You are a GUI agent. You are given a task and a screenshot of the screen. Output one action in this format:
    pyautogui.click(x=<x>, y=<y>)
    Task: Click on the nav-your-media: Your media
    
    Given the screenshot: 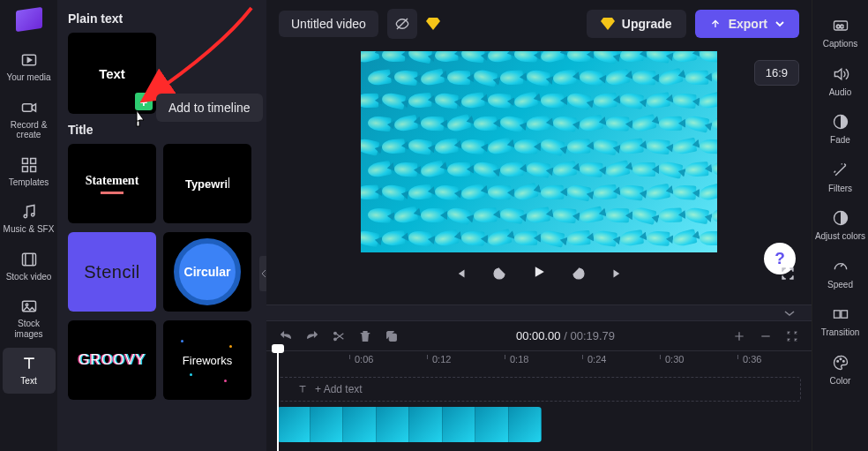 What is the action you would take?
    pyautogui.click(x=29, y=67)
    